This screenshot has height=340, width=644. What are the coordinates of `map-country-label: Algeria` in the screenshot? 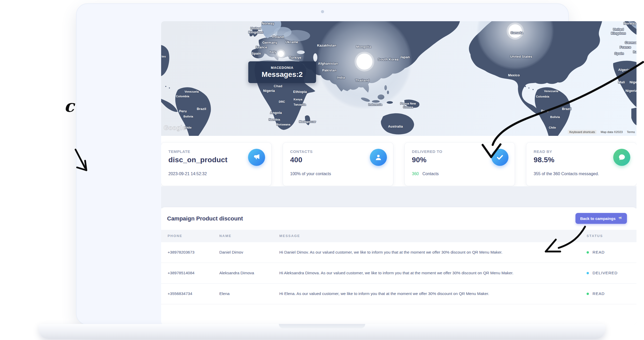 It's located at (624, 70).